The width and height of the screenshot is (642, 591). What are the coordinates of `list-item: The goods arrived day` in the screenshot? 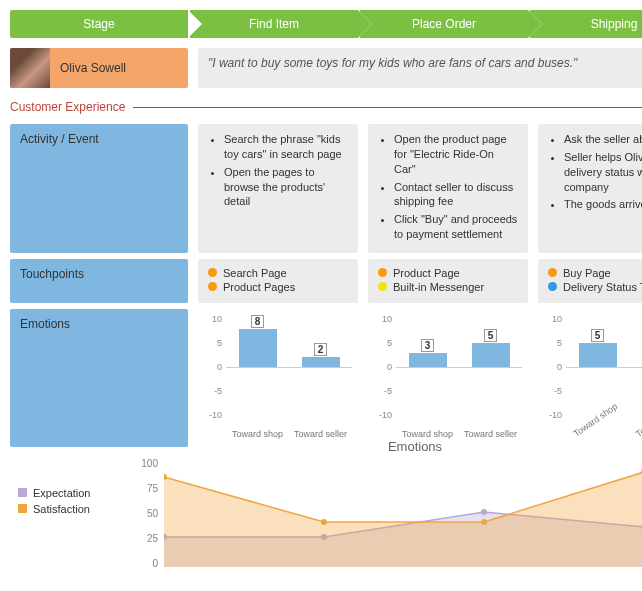 It's located at (603, 204).